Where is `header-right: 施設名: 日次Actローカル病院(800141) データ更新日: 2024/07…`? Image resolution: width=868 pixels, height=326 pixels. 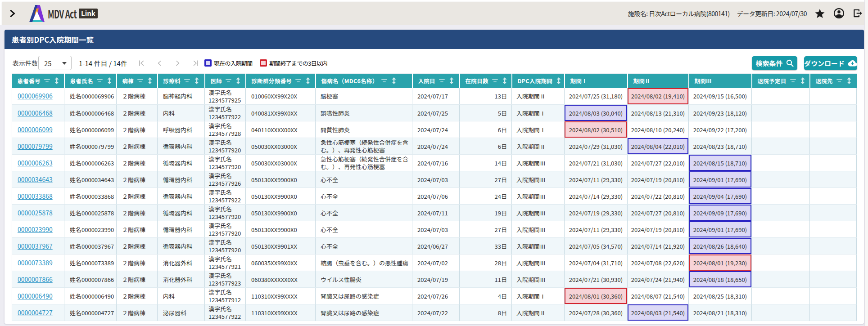
header-right: 施設名: 日次Actローカル病院(800141) データ更新日: 2024/07… is located at coordinates (746, 13).